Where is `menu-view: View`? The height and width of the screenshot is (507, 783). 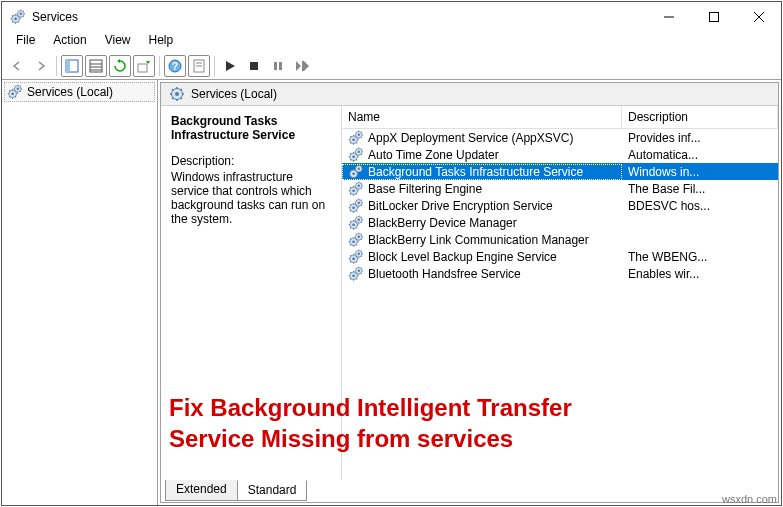
menu-view: View is located at coordinates (118, 42).